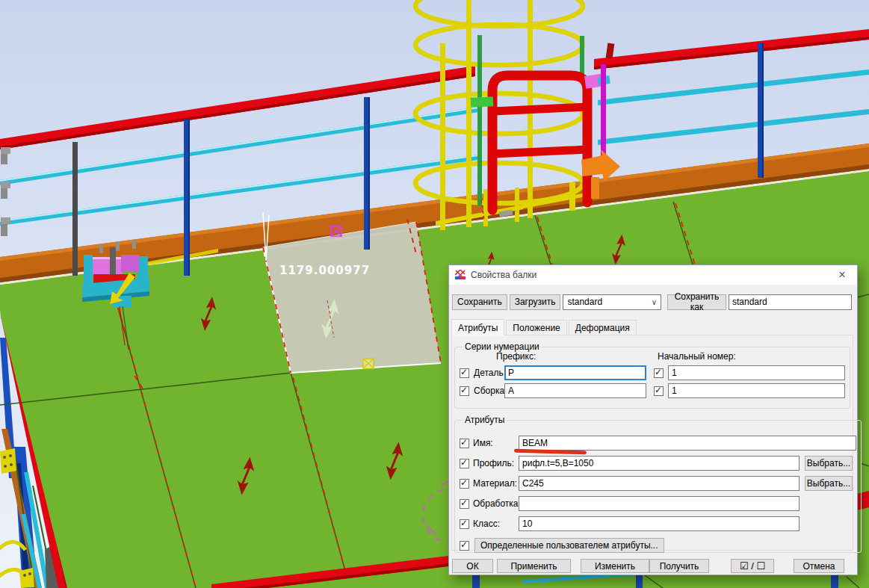 This screenshot has width=869, height=588. I want to click on profile-checkbox: ✓, so click(465, 463).